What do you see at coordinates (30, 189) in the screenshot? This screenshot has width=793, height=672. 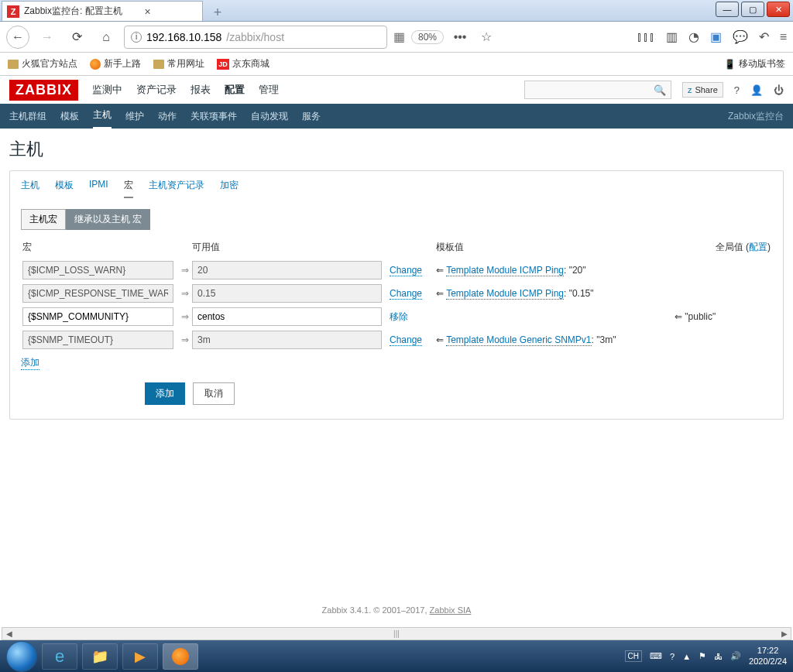 I see `tab-host: 主机` at bounding box center [30, 189].